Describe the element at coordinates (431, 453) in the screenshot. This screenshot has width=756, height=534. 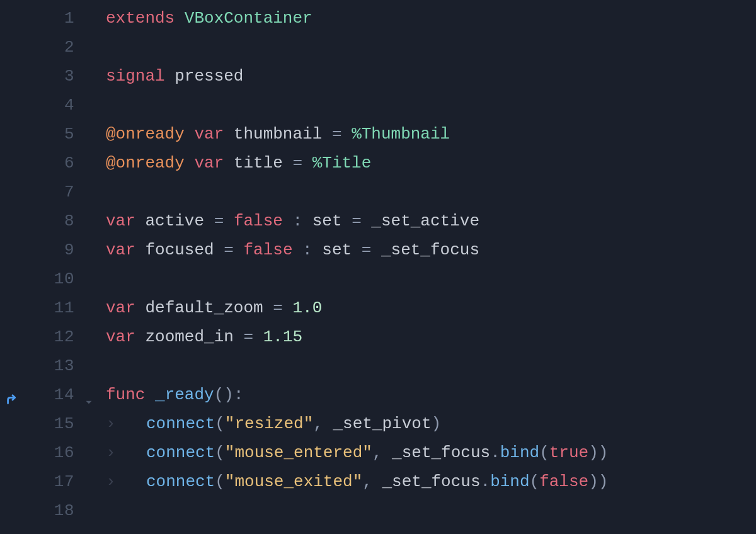
I see `code-line: › connect("mouse_entered", _set_focus.bi…` at that location.